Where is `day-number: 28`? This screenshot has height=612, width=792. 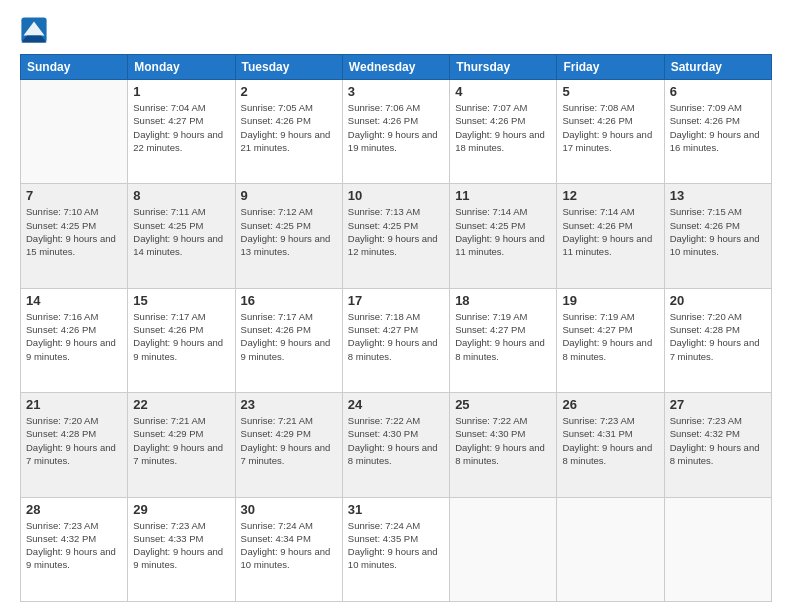 day-number: 28 is located at coordinates (74, 510).